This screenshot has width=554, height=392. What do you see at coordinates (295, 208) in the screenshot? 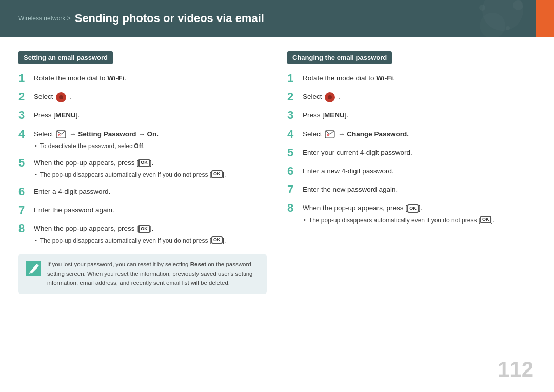
I see `r-step-number-8: 8` at bounding box center [295, 208].